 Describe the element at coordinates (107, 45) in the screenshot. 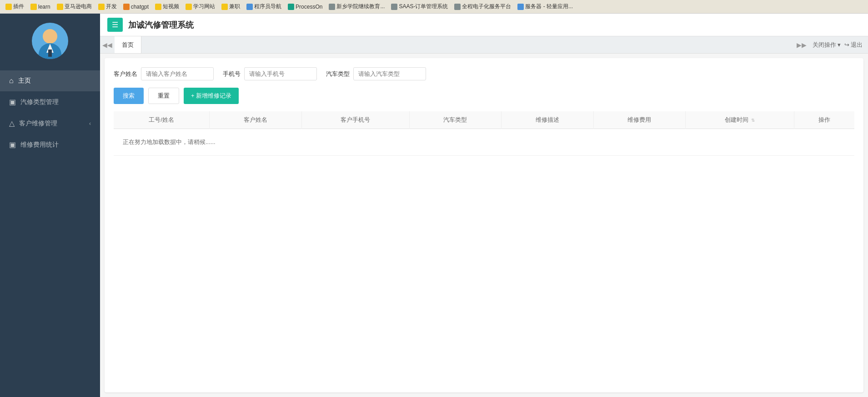

I see `tabs-prev-button: ◀◀` at that location.